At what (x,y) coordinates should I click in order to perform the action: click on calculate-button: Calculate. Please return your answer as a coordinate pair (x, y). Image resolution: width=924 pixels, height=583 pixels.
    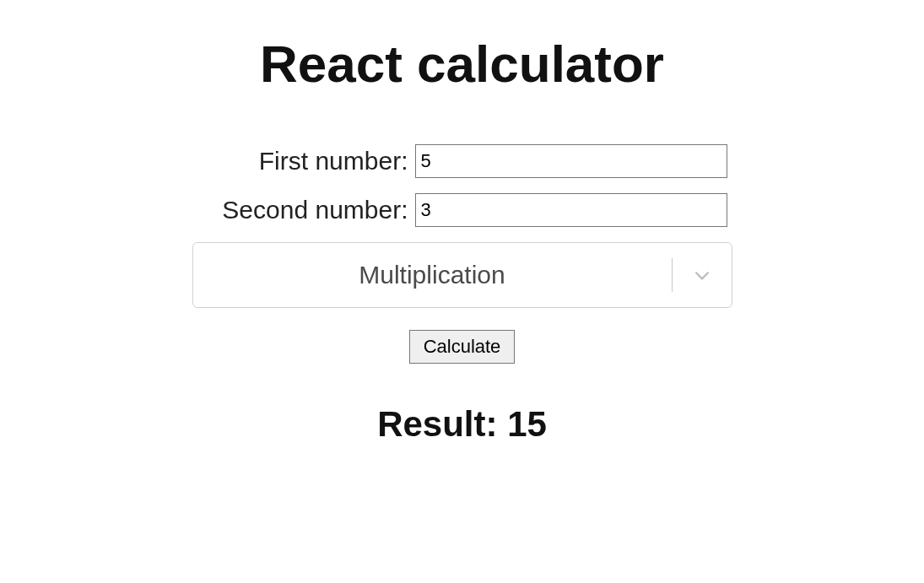
    Looking at the image, I should click on (462, 347).